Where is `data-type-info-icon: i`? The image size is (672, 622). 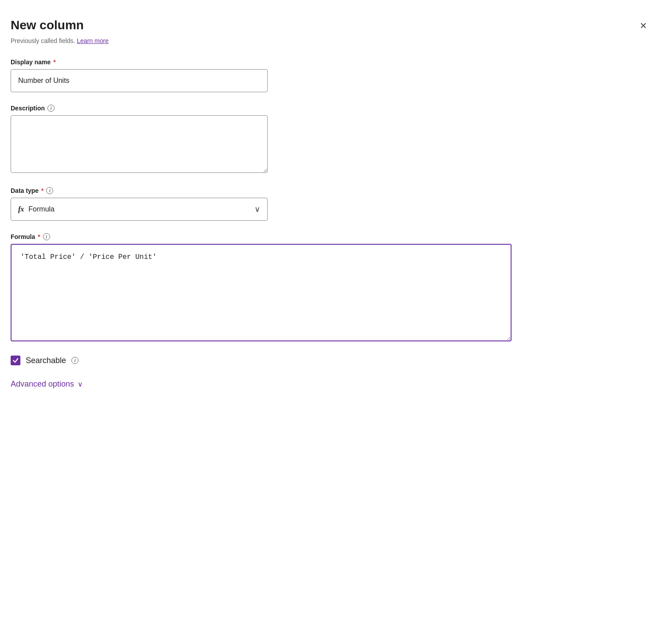
data-type-info-icon: i is located at coordinates (50, 191).